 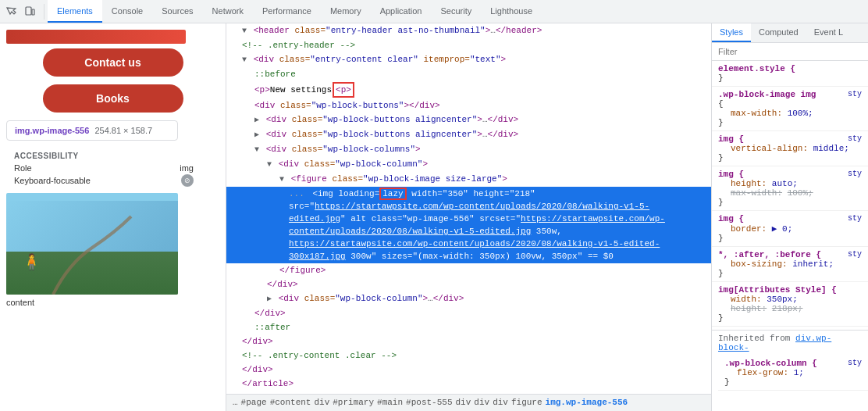 What do you see at coordinates (177, 11) in the screenshot?
I see `tab-sources: Sources` at bounding box center [177, 11].